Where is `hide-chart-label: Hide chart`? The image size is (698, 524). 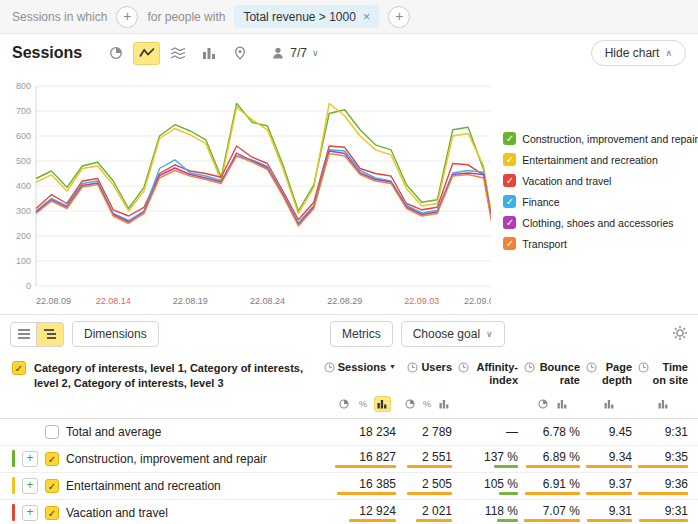 hide-chart-label: Hide chart is located at coordinates (632, 53).